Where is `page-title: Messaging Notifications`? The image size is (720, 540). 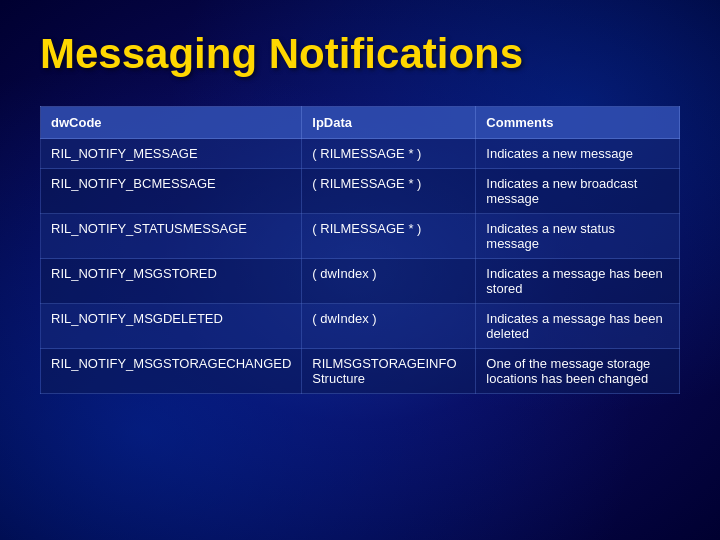
page-title: Messaging Notifications is located at coordinates (360, 54).